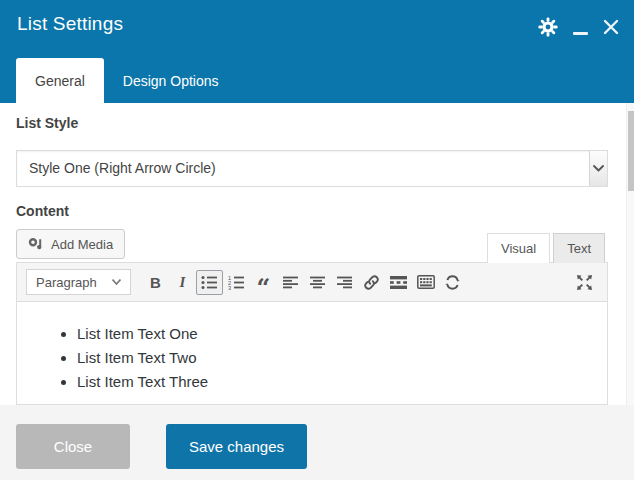 Image resolution: width=634 pixels, height=480 pixels. I want to click on more-tag-button, so click(398, 282).